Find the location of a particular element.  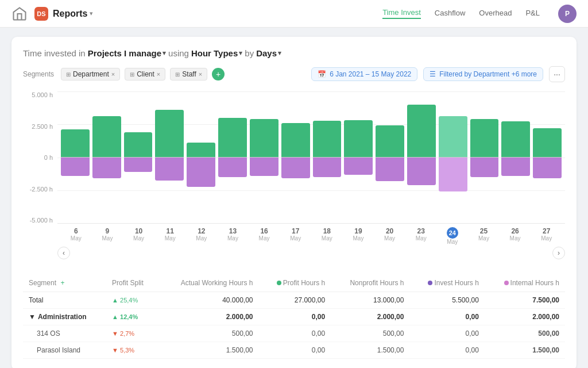

days-dropdown: Days ▾ is located at coordinates (269, 53).